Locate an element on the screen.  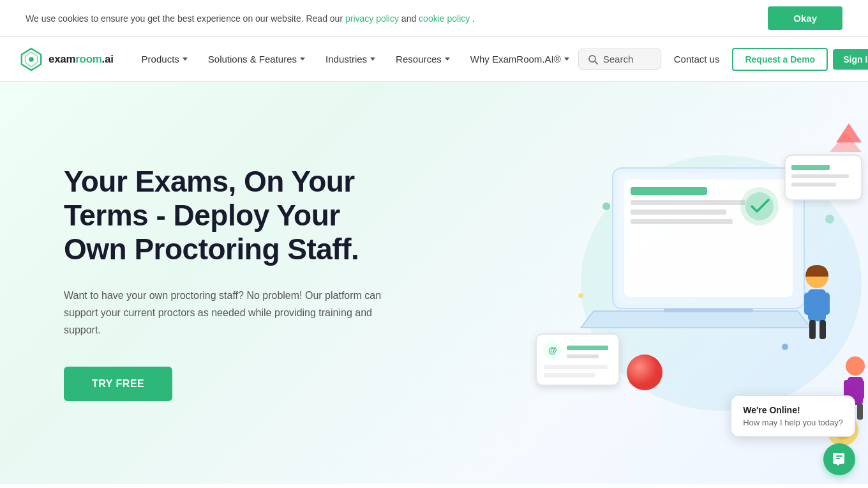
sign-in-button: Sign In → is located at coordinates (850, 59).